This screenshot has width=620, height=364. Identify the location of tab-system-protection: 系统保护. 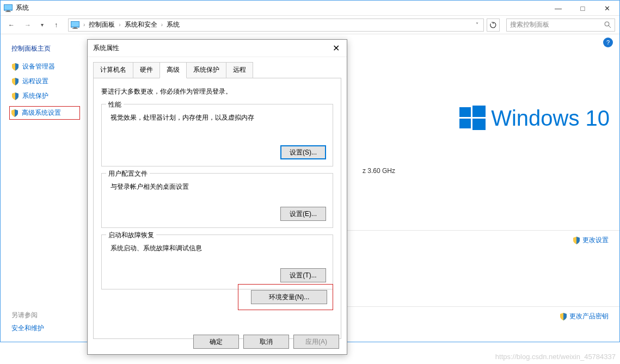
(206, 70).